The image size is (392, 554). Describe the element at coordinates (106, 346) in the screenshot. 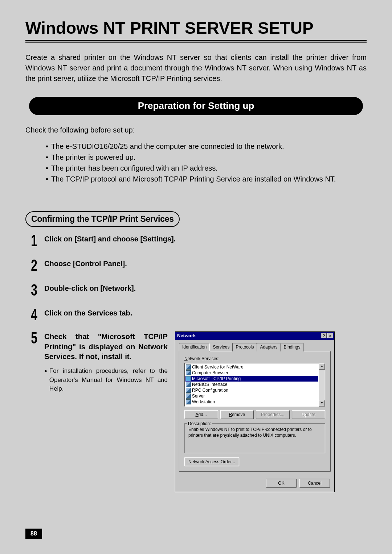

I see `step-title: Check that "Microsoft TCP/IP Printing" i…` at that location.